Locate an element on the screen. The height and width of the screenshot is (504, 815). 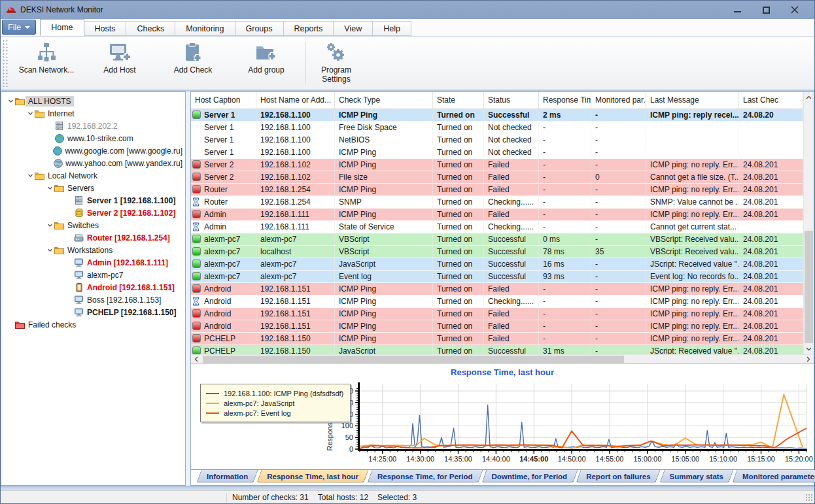
tree-item-192-168-202-2: 192.168.202.2 is located at coordinates (93, 126).